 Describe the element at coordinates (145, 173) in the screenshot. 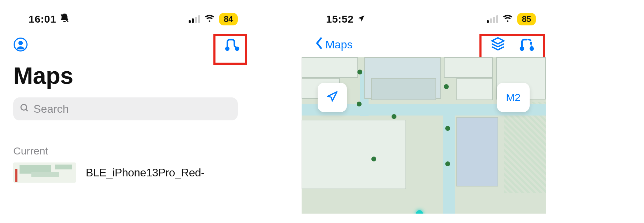

I see `list-item-title: BLE_iPhone13Pro_Red-` at that location.